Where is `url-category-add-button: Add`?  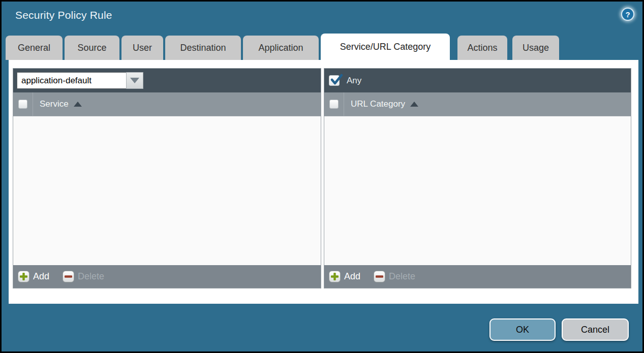
url-category-add-button: Add is located at coordinates (345, 276).